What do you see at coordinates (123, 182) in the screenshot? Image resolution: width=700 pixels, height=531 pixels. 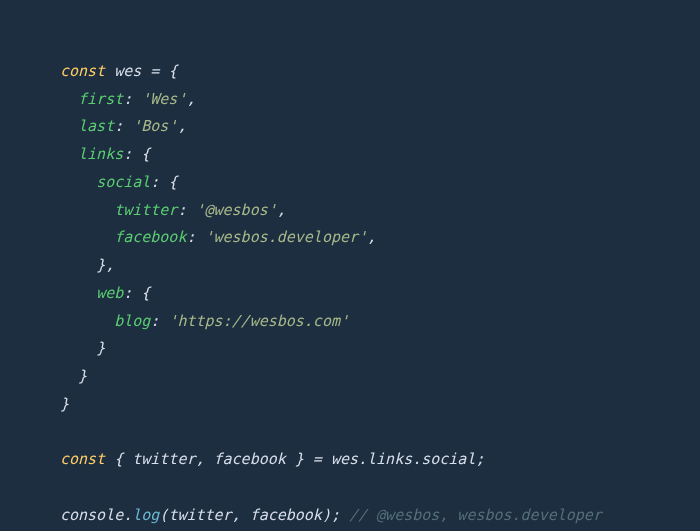 I see `property: social` at bounding box center [123, 182].